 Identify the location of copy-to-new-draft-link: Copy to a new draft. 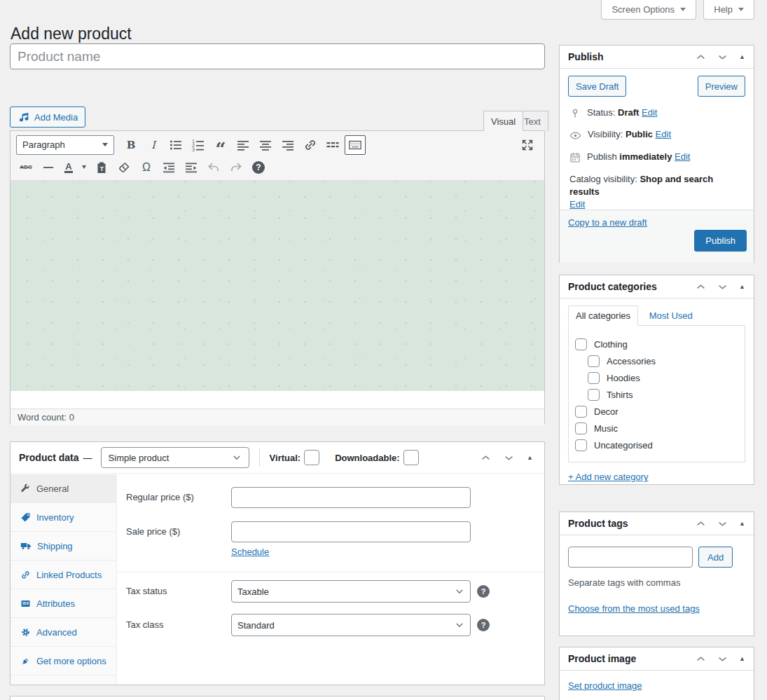
(608, 223).